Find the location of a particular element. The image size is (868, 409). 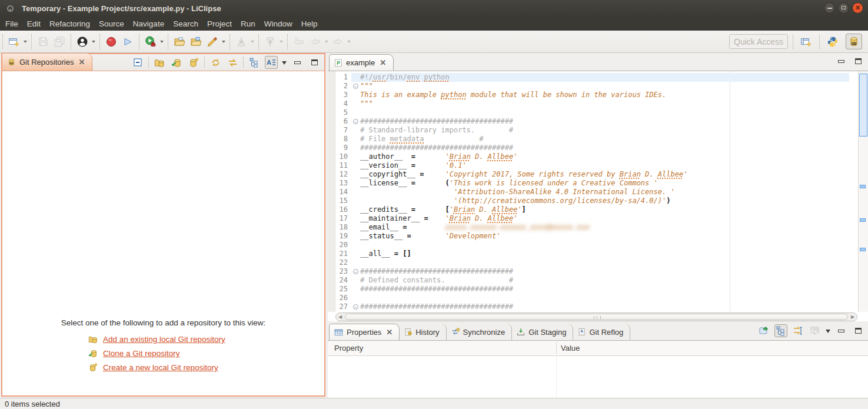

forward-dropdown is located at coordinates (349, 42).